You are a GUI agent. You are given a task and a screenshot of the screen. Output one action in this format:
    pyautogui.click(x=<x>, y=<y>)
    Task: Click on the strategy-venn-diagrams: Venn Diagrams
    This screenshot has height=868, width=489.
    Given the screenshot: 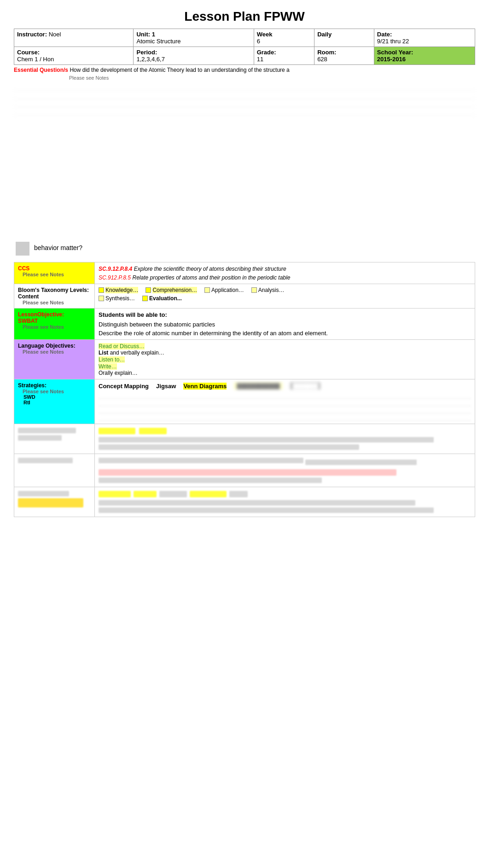 What is the action you would take?
    pyautogui.click(x=205, y=386)
    